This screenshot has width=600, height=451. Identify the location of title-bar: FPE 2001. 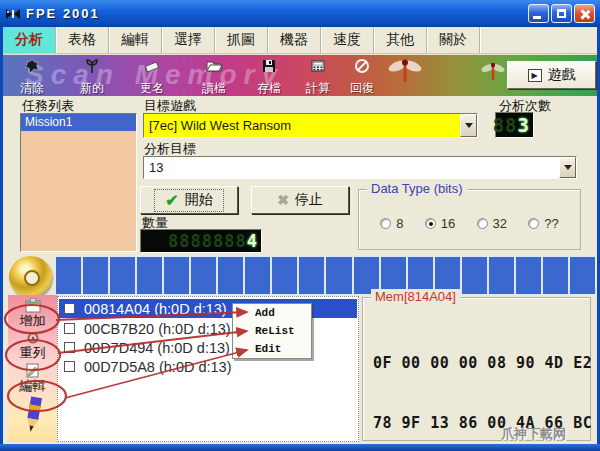
(300, 14).